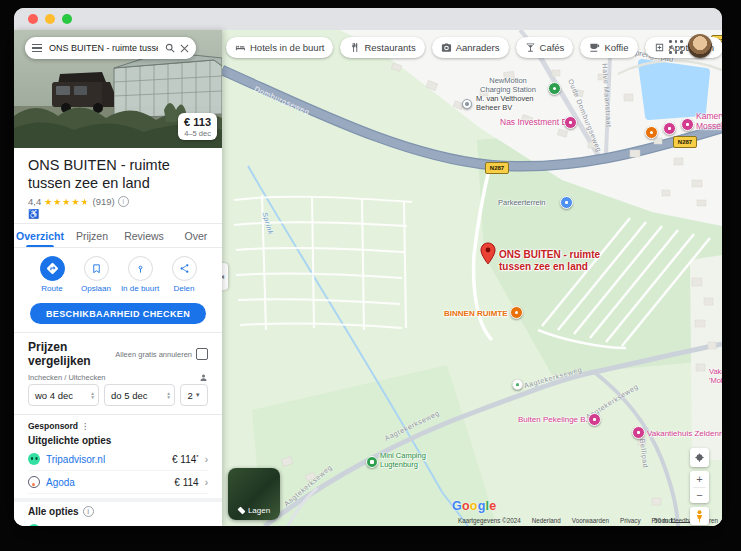 The height and width of the screenshot is (551, 741). What do you see at coordinates (118, 202) in the screenshot?
I see `rating-row: 4,4 ★★★★★ (919) i` at bounding box center [118, 202].